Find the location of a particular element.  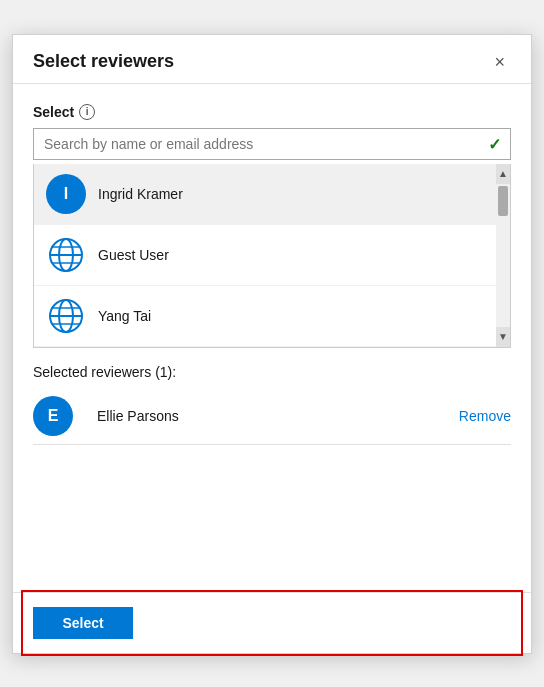

selected-reviewers-section: Selected reviewers (1): E Ellie Parsons … is located at coordinates (272, 404).